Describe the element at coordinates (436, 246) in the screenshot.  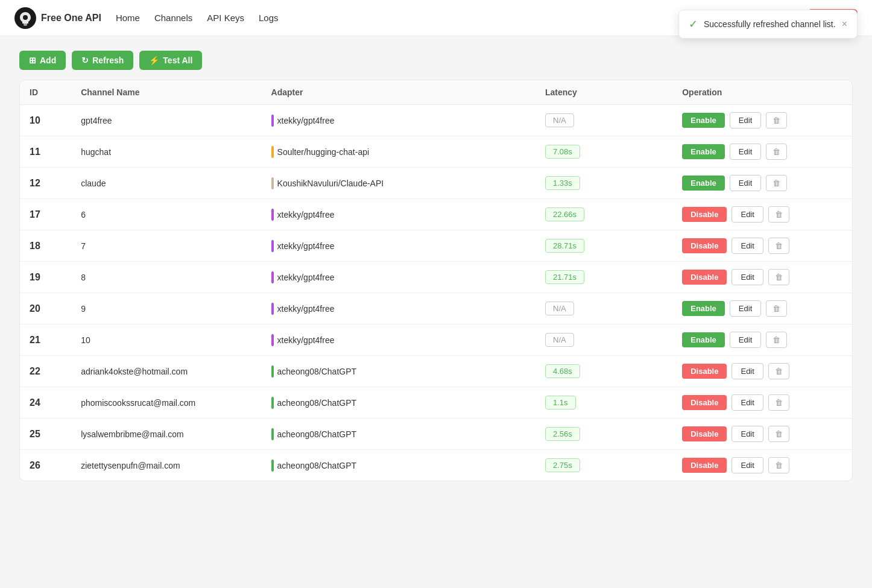
I see `table-row: 187xtekky/gpt4free28.71sDisableEdit🗑` at that location.